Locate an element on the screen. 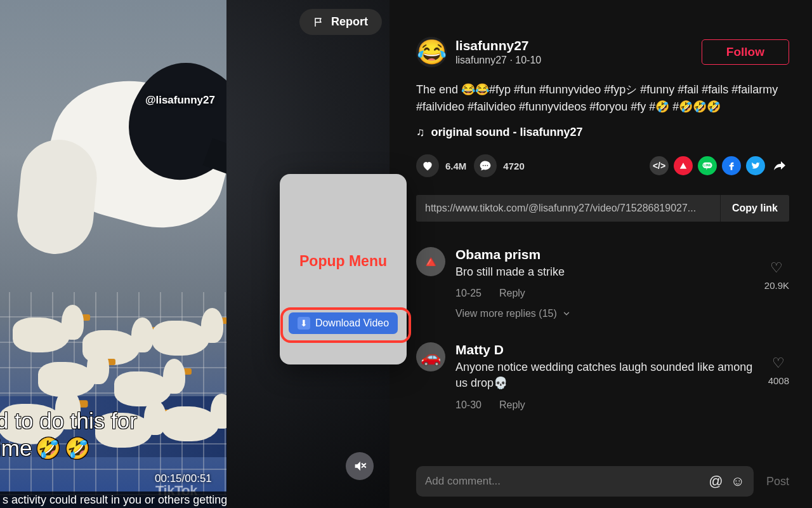 The image size is (812, 508). comment-item: 🔺 Obama prism Bro still made a strike 10… is located at coordinates (603, 283).